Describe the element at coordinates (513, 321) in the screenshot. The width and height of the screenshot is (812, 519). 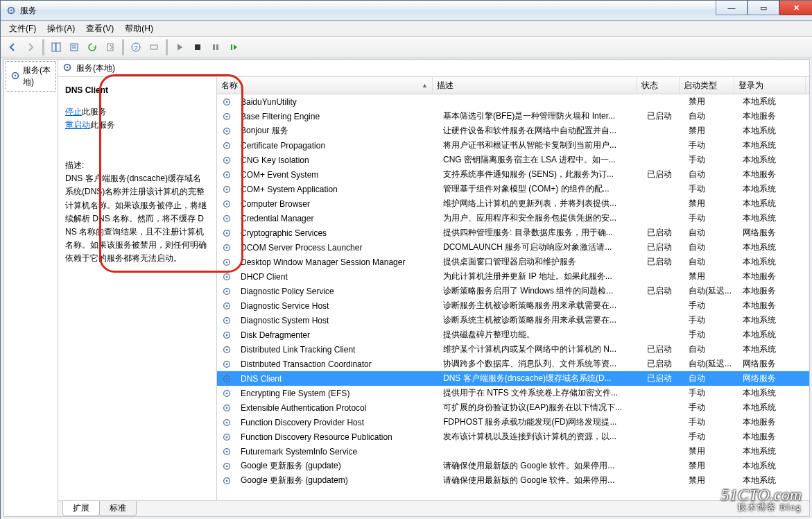
I see `table-row: Diagnostic System Host诊断系统主机被诊断策略服务用来承载需…` at that location.